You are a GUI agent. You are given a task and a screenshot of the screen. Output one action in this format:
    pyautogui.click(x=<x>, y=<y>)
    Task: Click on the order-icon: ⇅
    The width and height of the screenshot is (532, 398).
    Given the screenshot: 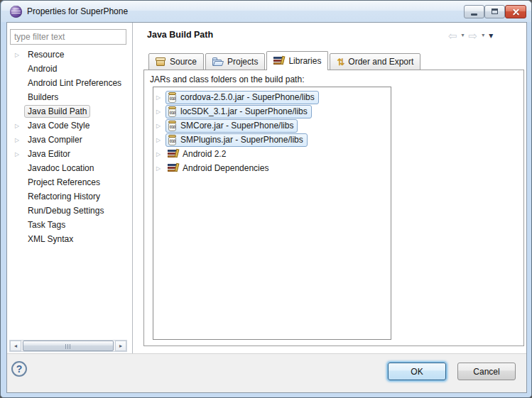 What is the action you would take?
    pyautogui.click(x=341, y=62)
    